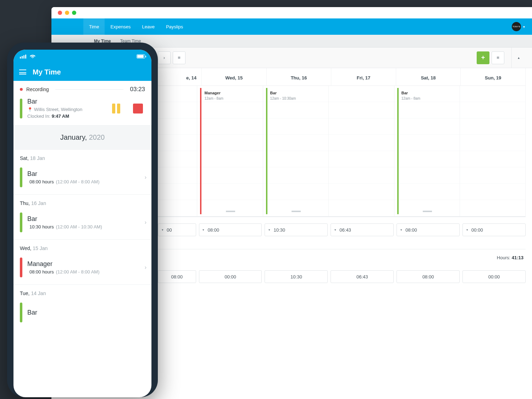  Describe the element at coordinates (89, 89) in the screenshot. I see `divider` at that location.